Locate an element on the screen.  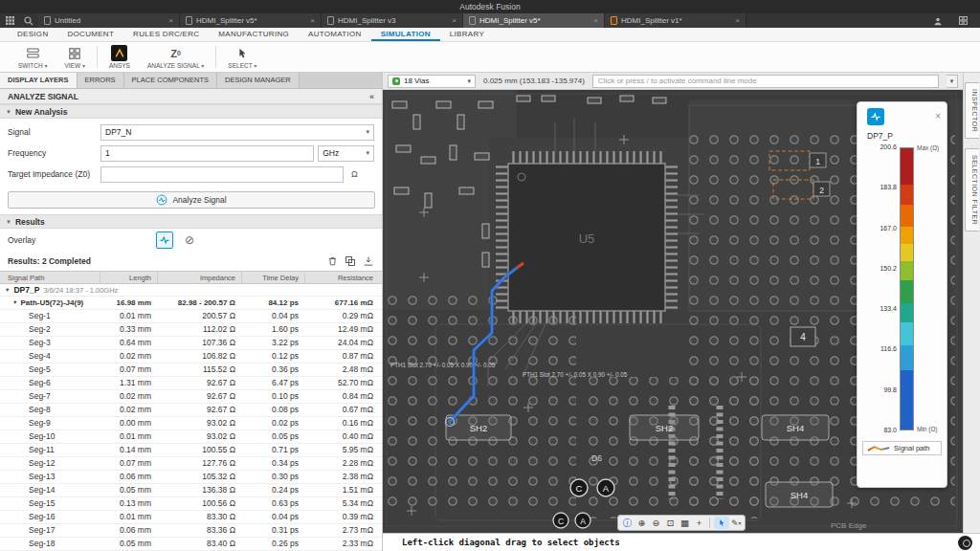
signal-overlay-icon is located at coordinates (876, 117).